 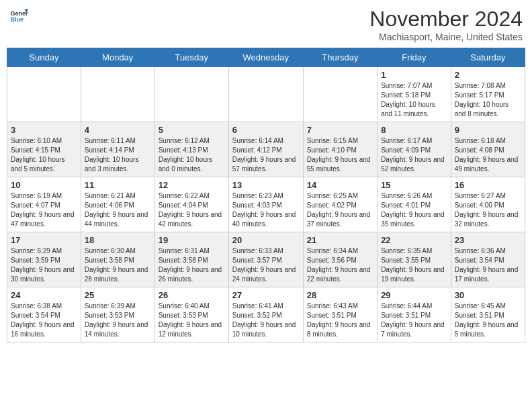 I want to click on day-number: 12, so click(x=192, y=185).